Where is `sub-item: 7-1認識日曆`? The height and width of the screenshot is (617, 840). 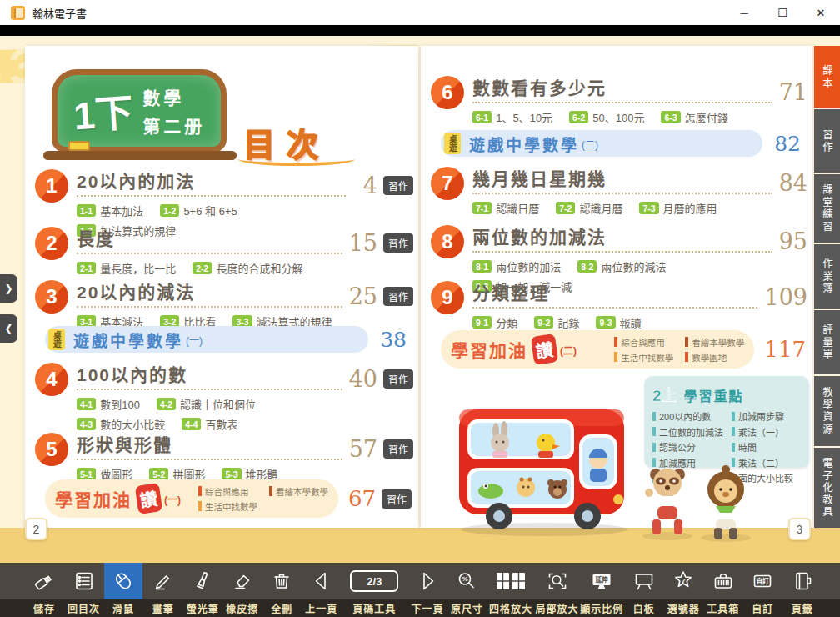 sub-item: 7-1認識日曆 is located at coordinates (506, 208).